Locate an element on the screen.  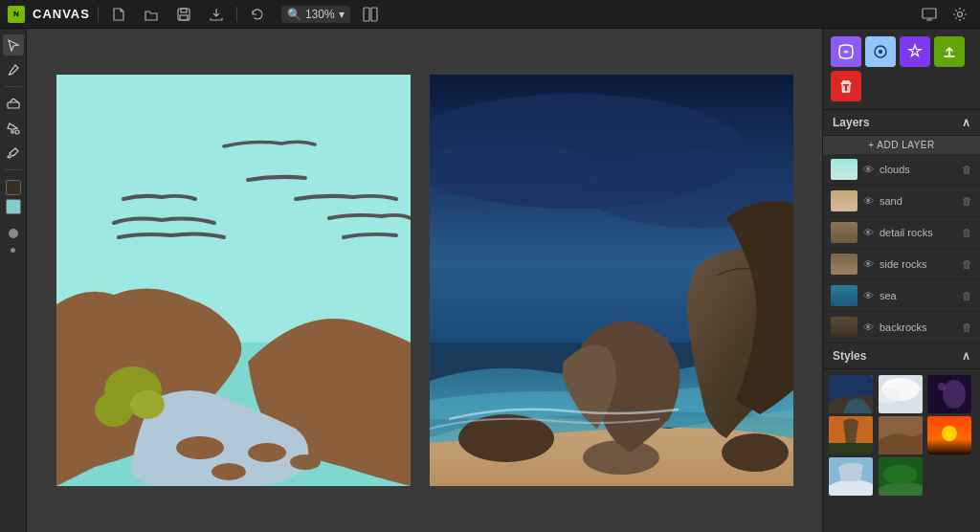
left-toolbar is located at coordinates (13, 280).